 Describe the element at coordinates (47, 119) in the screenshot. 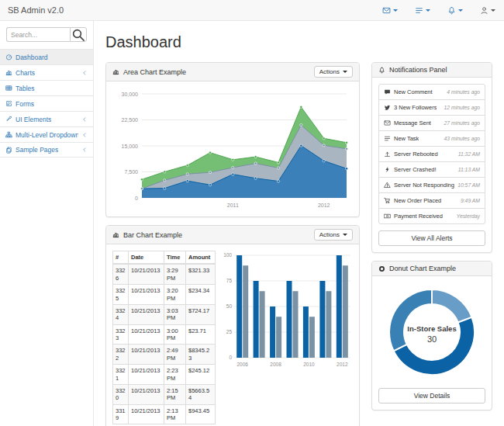

I see `sidebar-item-ui-elements: UI Elements` at that location.